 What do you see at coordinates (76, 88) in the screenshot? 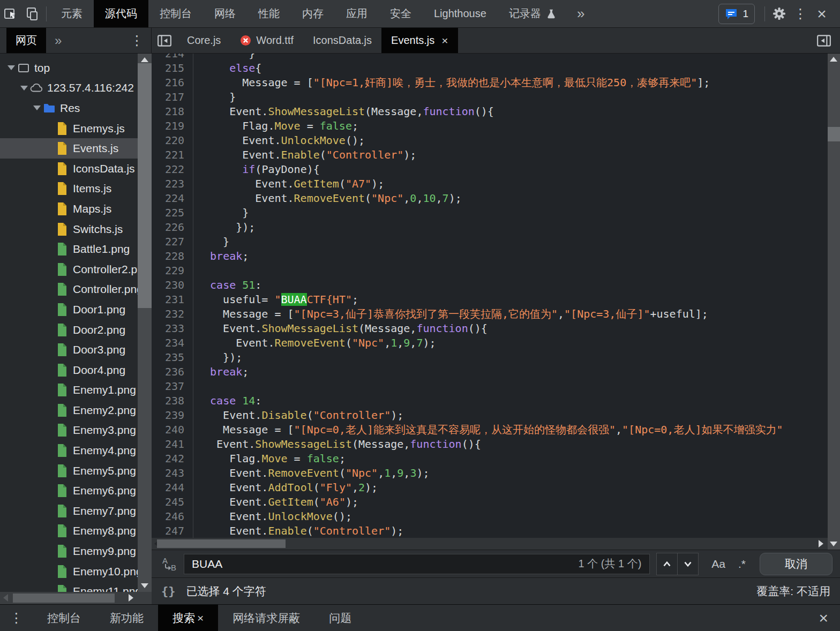
I see `tree-item-123.57.4.116:242: 123.57.4.116:242` at bounding box center [76, 88].